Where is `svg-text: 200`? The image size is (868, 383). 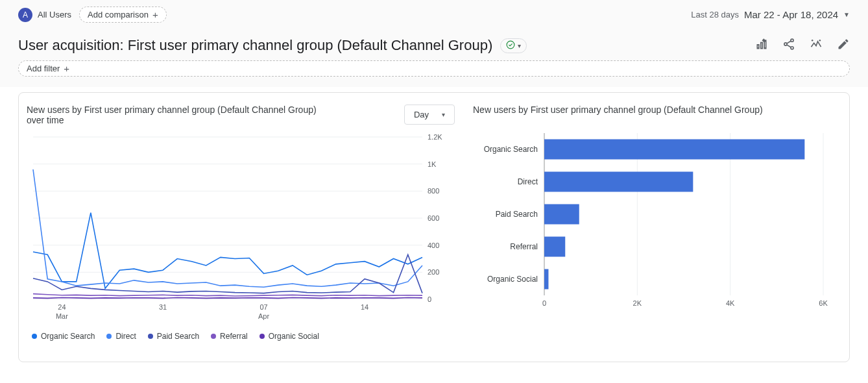 svg-text: 200 is located at coordinates (433, 272).